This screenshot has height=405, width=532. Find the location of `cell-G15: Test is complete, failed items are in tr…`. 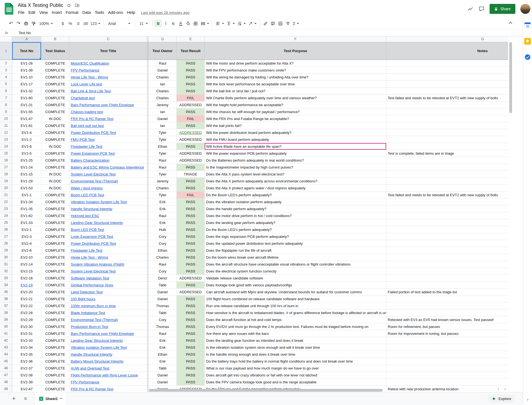

cell-G15: Test is complete, failed items are in tr… is located at coordinates (447, 154).